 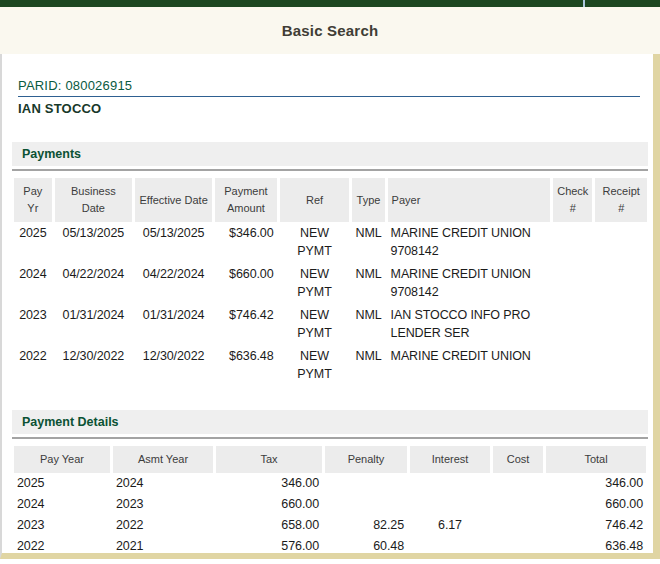 What do you see at coordinates (366, 460) in the screenshot?
I see `col-penalty: Penalty` at bounding box center [366, 460].